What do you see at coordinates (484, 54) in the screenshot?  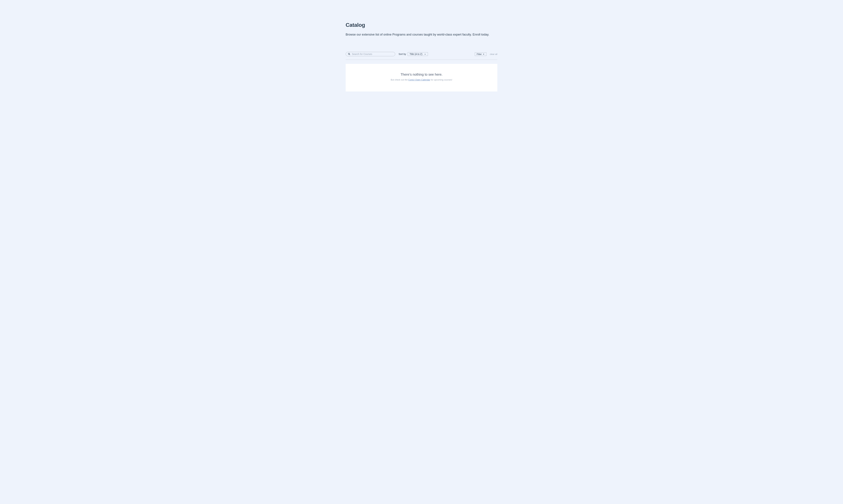 I see `plus-icon` at bounding box center [484, 54].